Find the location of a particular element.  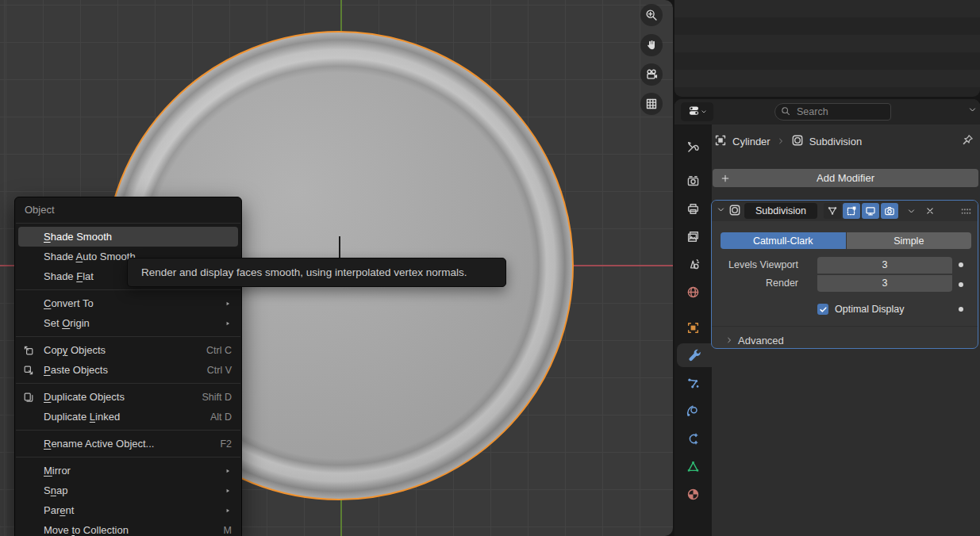

render-row: Render 3 is located at coordinates (844, 283).